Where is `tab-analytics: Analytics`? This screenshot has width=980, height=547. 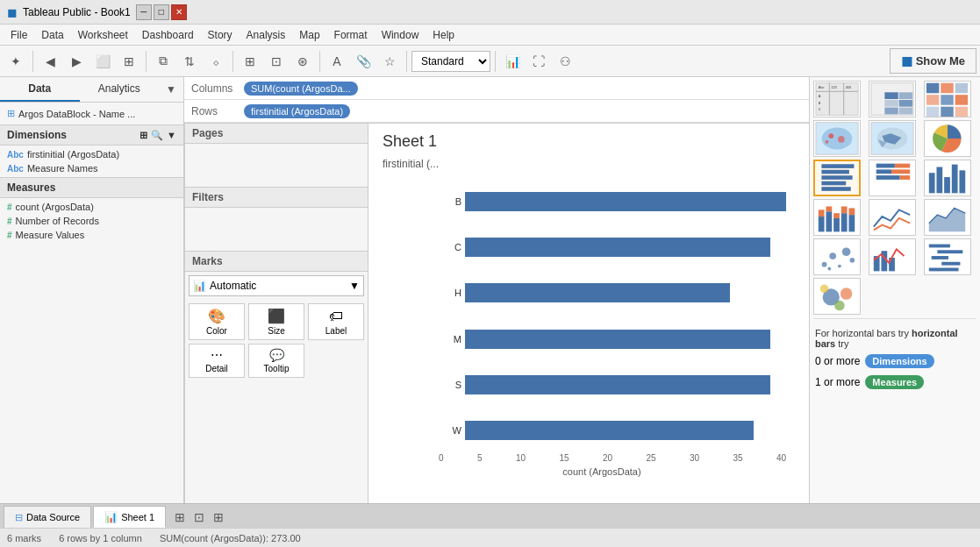 tab-analytics: Analytics is located at coordinates (119, 89).